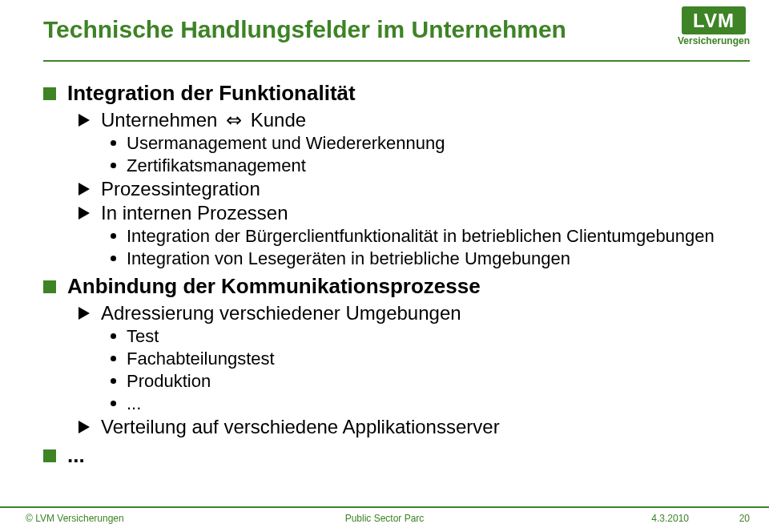  Describe the element at coordinates (75, 518) in the screenshot. I see `footer-left: © LVM Versicherungen` at that location.